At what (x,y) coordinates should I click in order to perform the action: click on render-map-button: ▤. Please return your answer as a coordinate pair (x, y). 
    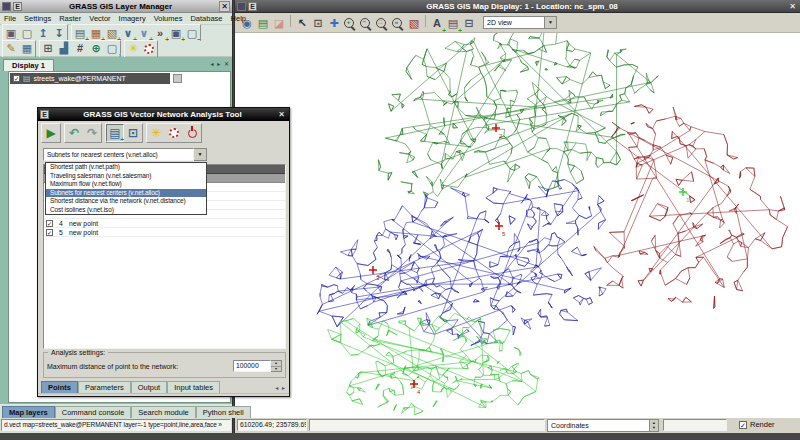
    Looking at the image, I should click on (263, 24).